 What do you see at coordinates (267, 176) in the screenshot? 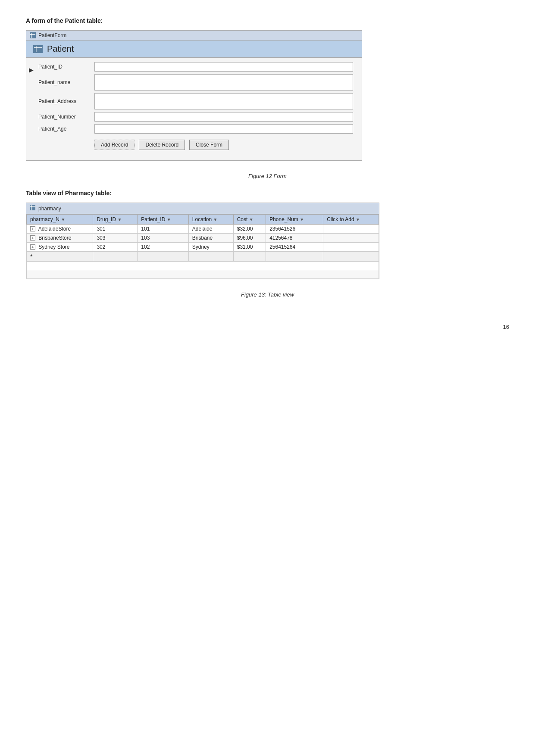
I see `figure12-caption: Figure 12 Form` at bounding box center [267, 176].